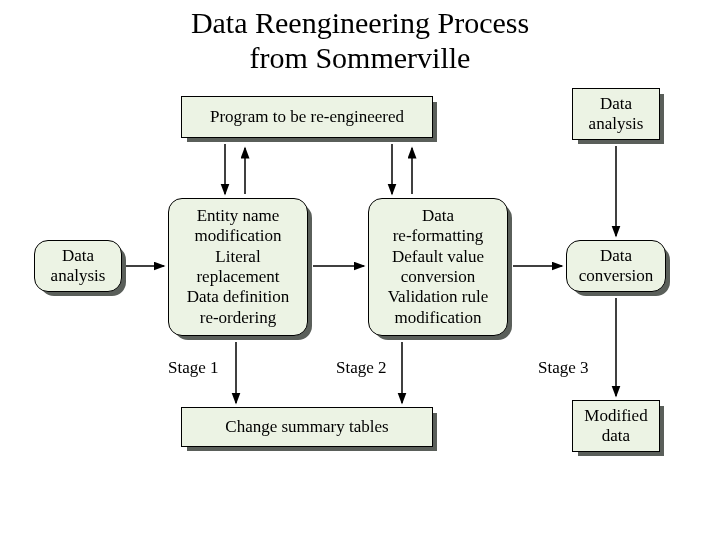  Describe the element at coordinates (307, 427) in the screenshot. I see `node-change-summary: Change summary tables` at that location.